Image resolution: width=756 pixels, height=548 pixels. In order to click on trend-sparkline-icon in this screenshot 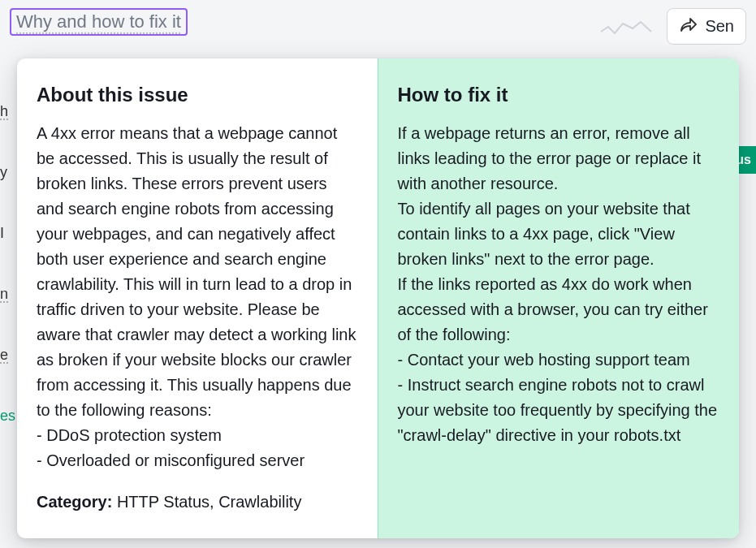, I will do `click(626, 27)`.